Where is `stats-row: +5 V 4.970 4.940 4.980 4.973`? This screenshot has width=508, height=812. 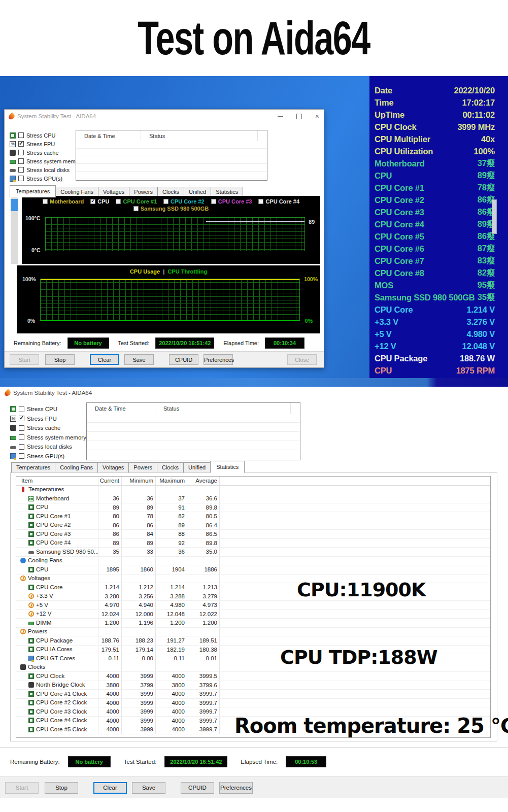 stats-row: +5 V 4.970 4.940 4.980 4.973 is located at coordinates (253, 605).